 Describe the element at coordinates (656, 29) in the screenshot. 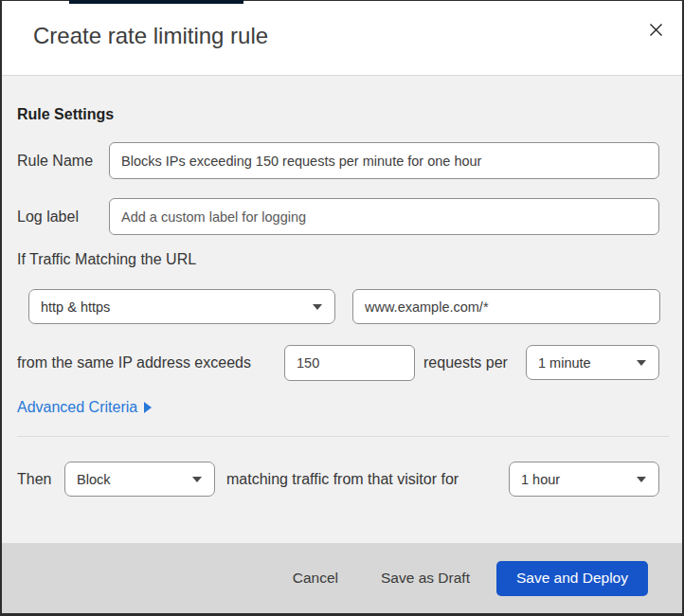

I see `close-button` at that location.